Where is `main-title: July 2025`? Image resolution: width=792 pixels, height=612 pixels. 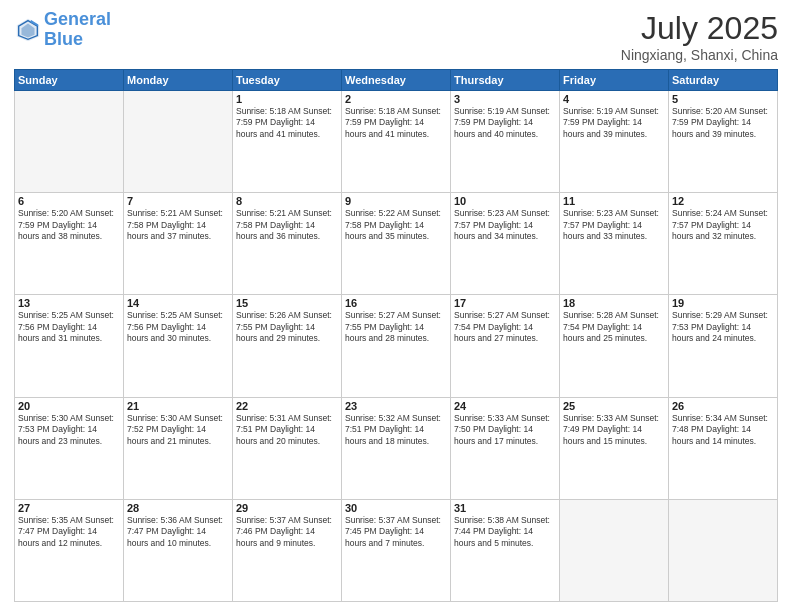 main-title: July 2025 is located at coordinates (700, 28).